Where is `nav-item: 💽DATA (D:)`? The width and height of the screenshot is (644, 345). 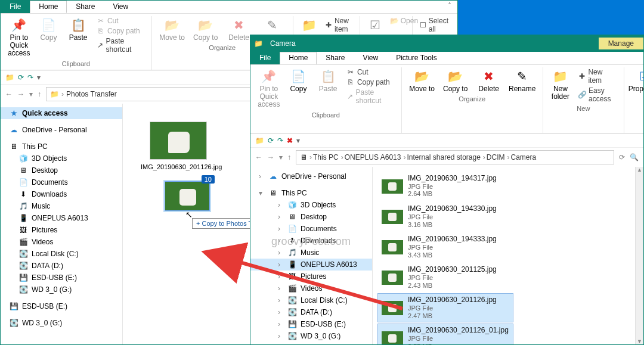
nav-item: 💽DATA (D:) is located at coordinates (61, 266).